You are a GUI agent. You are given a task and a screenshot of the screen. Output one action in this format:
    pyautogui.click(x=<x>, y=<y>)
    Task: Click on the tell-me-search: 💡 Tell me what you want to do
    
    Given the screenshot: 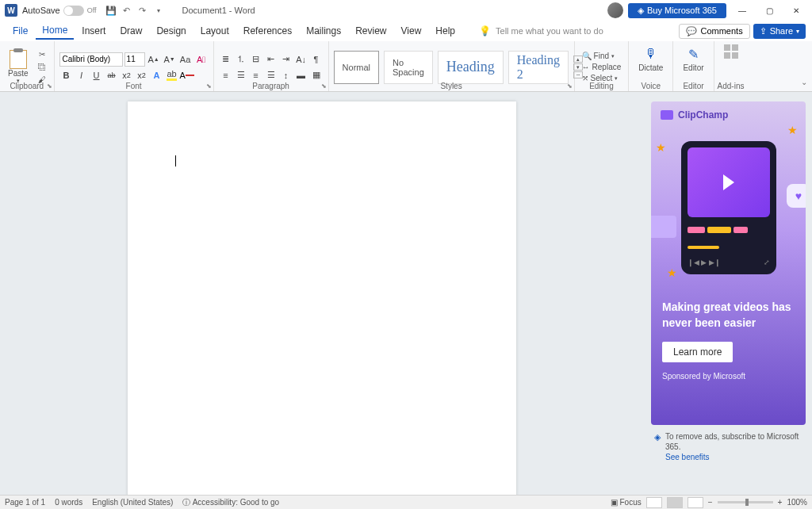 What is the action you would take?
    pyautogui.click(x=541, y=31)
    